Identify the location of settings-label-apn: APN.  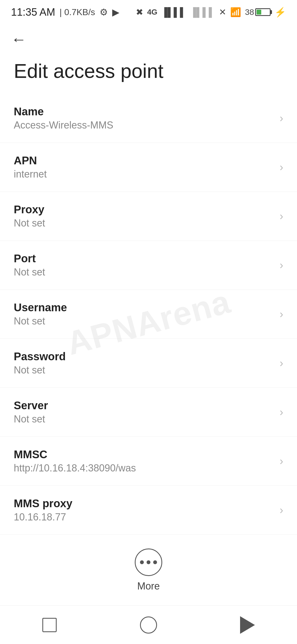
(144, 161).